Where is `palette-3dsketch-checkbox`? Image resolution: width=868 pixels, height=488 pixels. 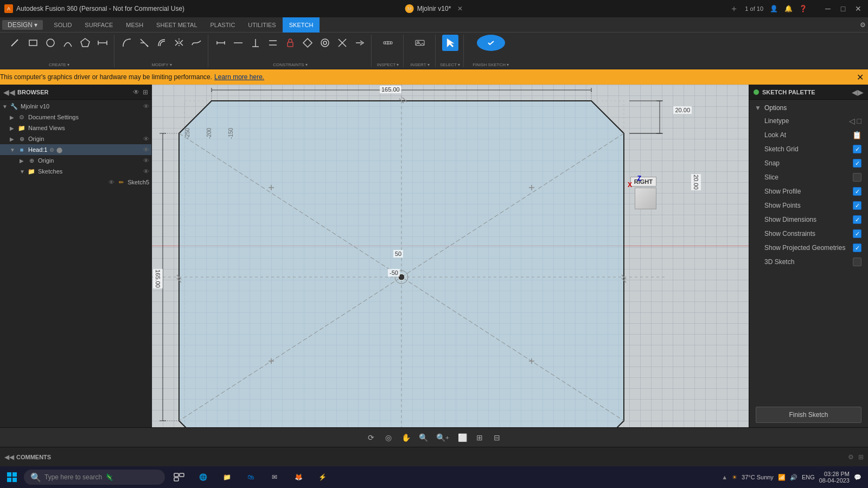 palette-3dsketch-checkbox is located at coordinates (857, 262).